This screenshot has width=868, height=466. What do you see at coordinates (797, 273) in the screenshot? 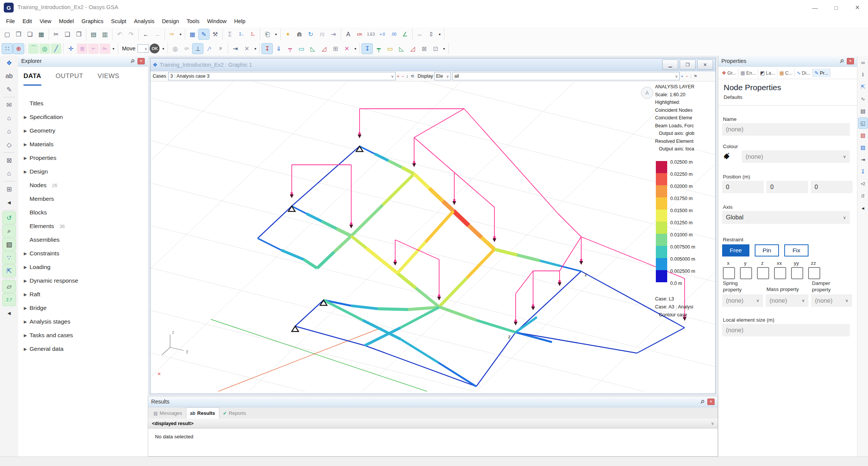
I see `dof-checkbox-yy` at bounding box center [797, 273].